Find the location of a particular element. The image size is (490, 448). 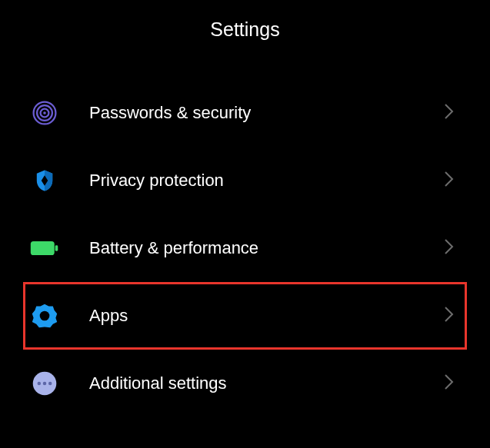

settings-item-privacy-protection: Privacy protection is located at coordinates (245, 181).